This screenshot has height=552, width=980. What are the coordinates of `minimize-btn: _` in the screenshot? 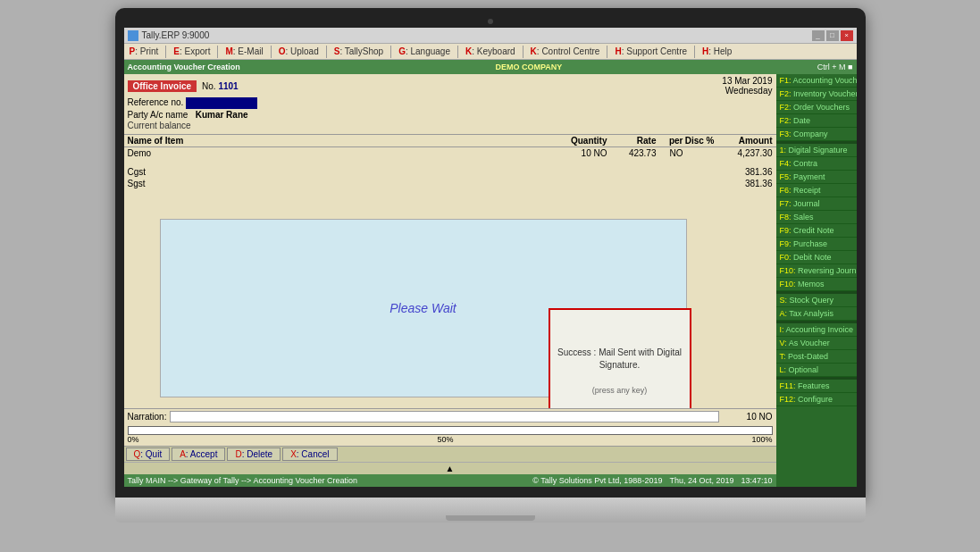 It's located at (818, 36).